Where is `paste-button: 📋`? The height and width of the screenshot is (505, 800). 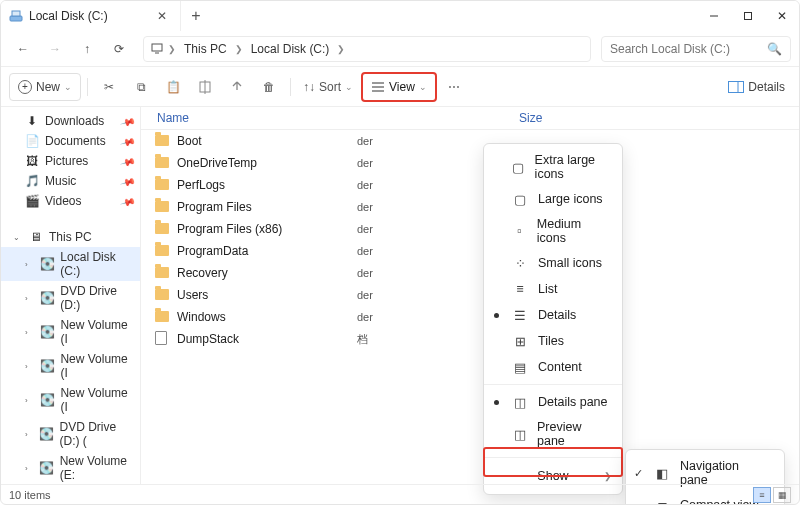 paste-button: 📋 is located at coordinates (173, 87).